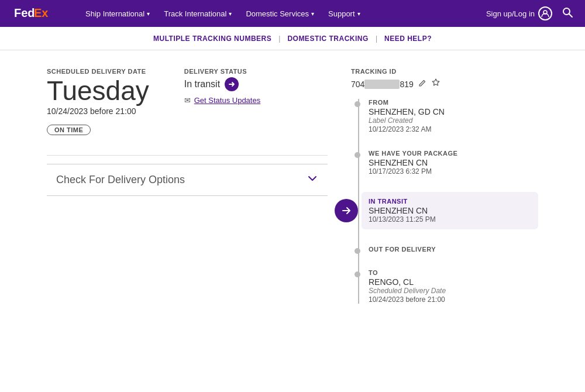  What do you see at coordinates (280, 39) in the screenshot?
I see `sub-nav-sep-1: |` at bounding box center [280, 39].